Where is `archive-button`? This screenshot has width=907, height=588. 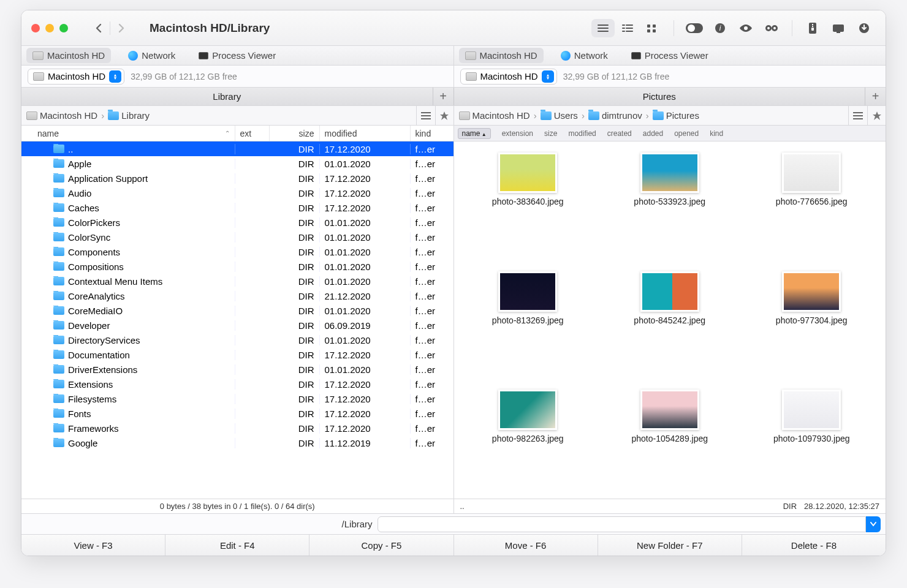 archive-button is located at coordinates (813, 28).